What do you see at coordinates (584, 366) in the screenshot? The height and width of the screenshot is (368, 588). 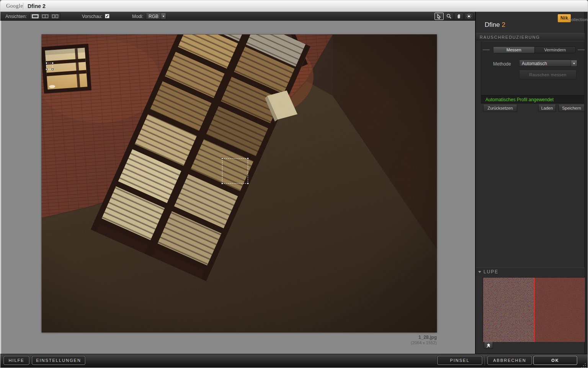 I see `resize-grip` at bounding box center [584, 366].